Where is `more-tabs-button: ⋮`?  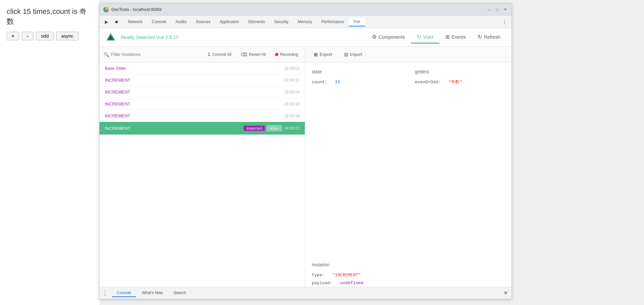
more-tabs-button: ⋮ is located at coordinates (504, 22).